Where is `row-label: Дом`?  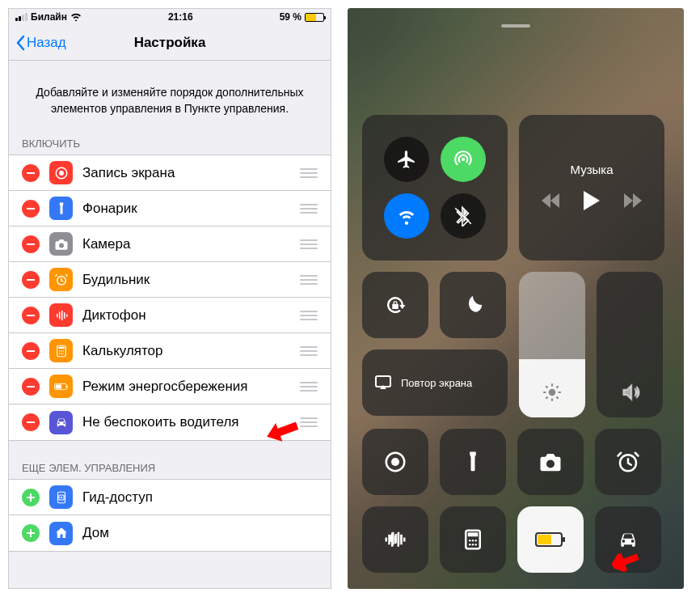 row-label: Дом is located at coordinates (200, 533).